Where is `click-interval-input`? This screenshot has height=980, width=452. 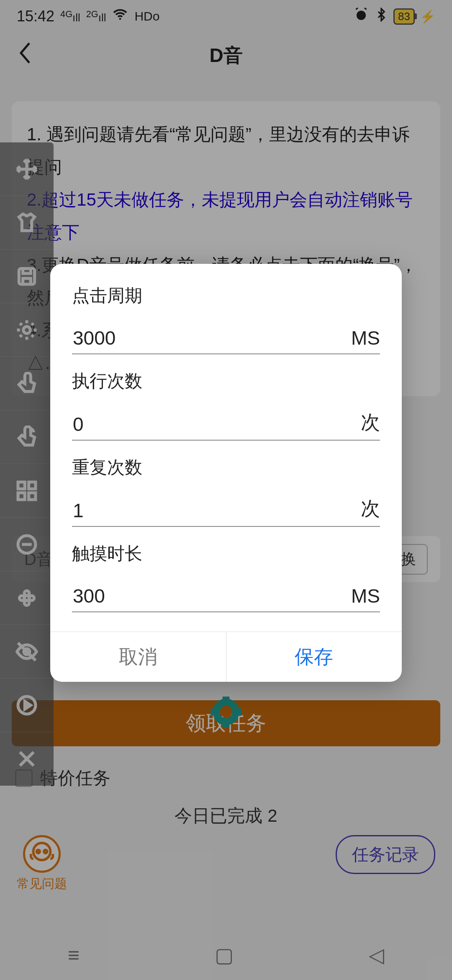
click-interval-input is located at coordinates (209, 339).